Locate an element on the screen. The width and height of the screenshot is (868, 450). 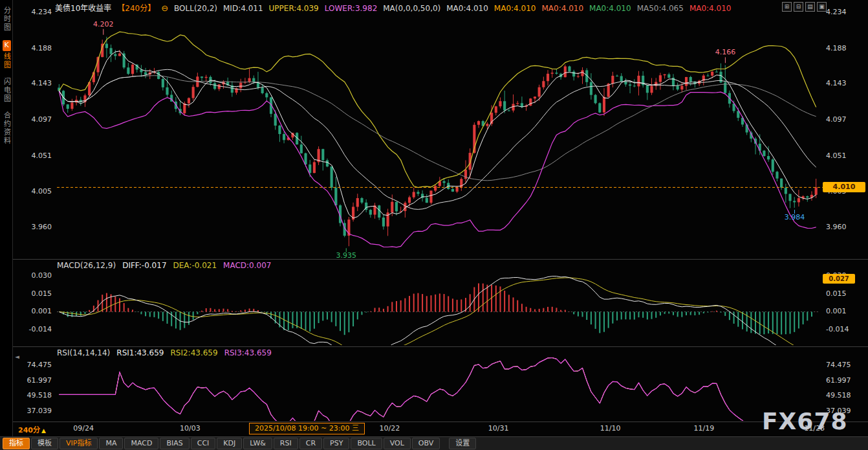
ma-value-0: MA0:4.010 is located at coordinates (467, 8).